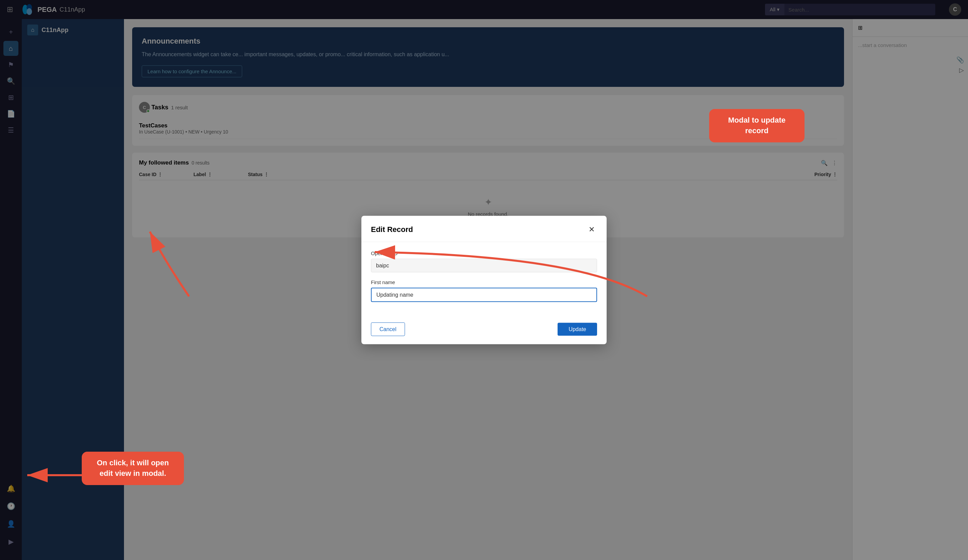 This screenshot has width=968, height=560. What do you see at coordinates (484, 280) in the screenshot?
I see `modal-body: Operator ID baipc First name` at bounding box center [484, 280].